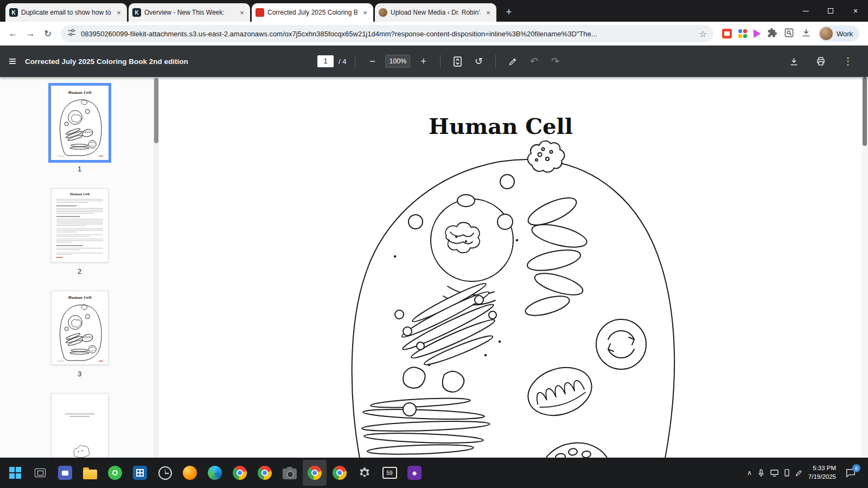  What do you see at coordinates (215, 473) in the screenshot?
I see `edge-icon` at bounding box center [215, 473].